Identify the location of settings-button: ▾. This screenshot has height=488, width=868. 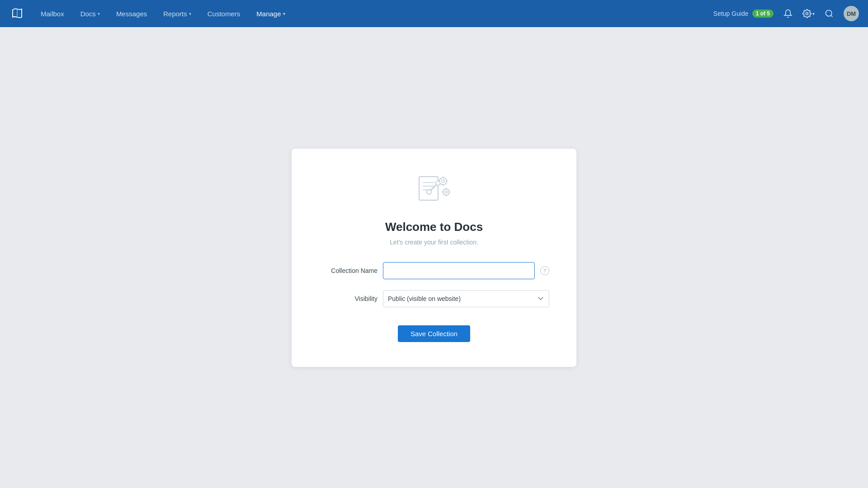
(808, 14).